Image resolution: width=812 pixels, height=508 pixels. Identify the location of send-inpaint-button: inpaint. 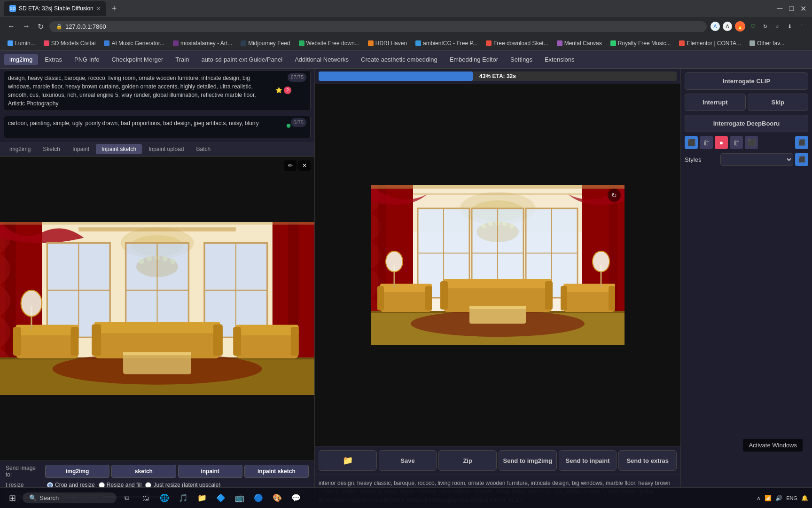
(211, 471).